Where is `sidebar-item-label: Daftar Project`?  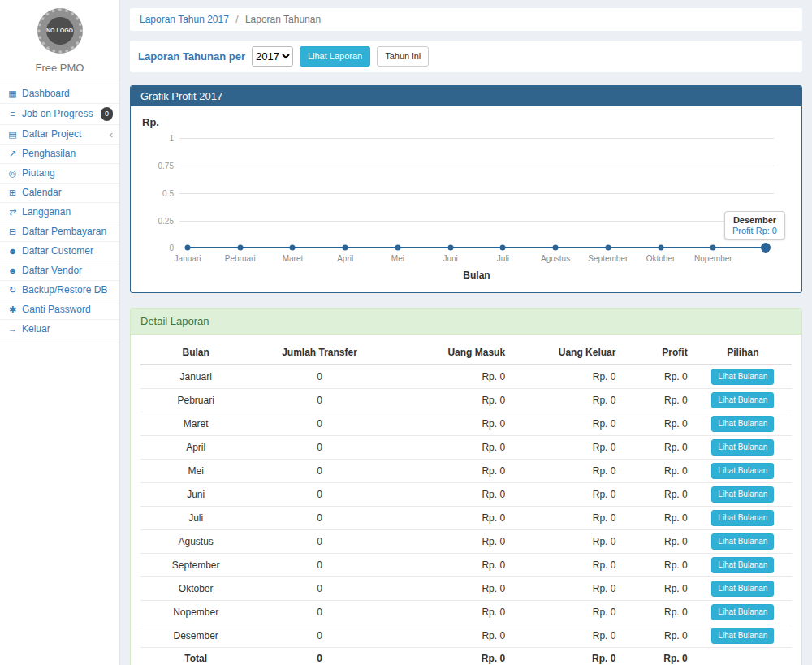
sidebar-item-label: Daftar Project is located at coordinates (65, 135).